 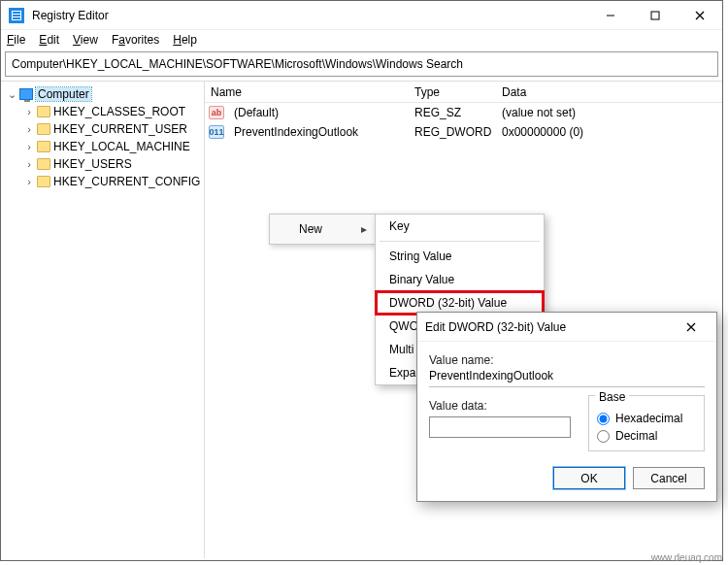 What do you see at coordinates (452, 92) in the screenshot?
I see `col-header-type: Type` at bounding box center [452, 92].